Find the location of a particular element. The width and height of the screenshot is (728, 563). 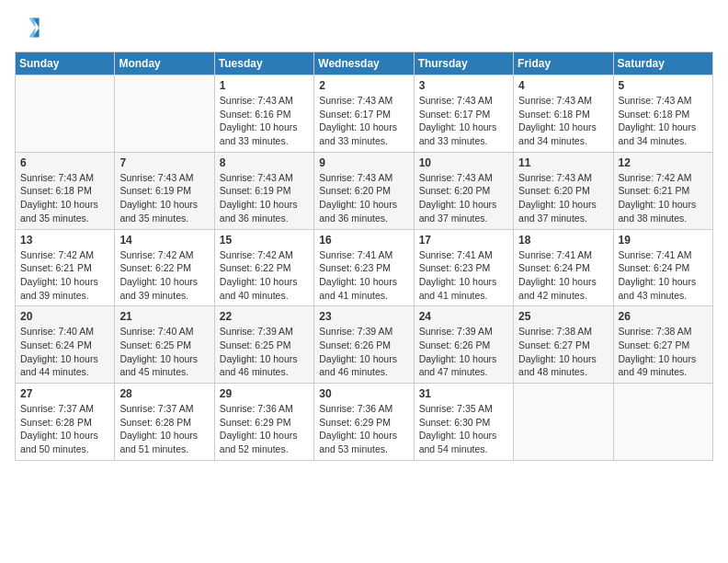

col-header-saturday: Saturday is located at coordinates (663, 64).